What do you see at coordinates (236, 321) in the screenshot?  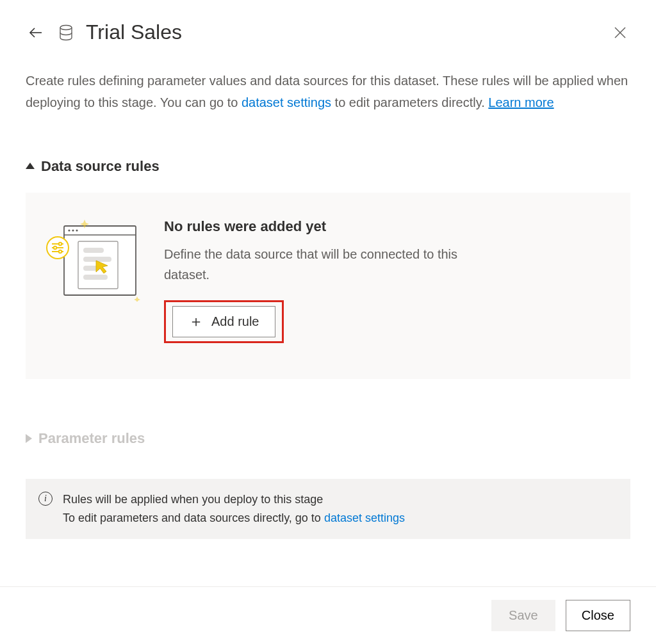 I see `add-rule-label: Add rule` at bounding box center [236, 321].